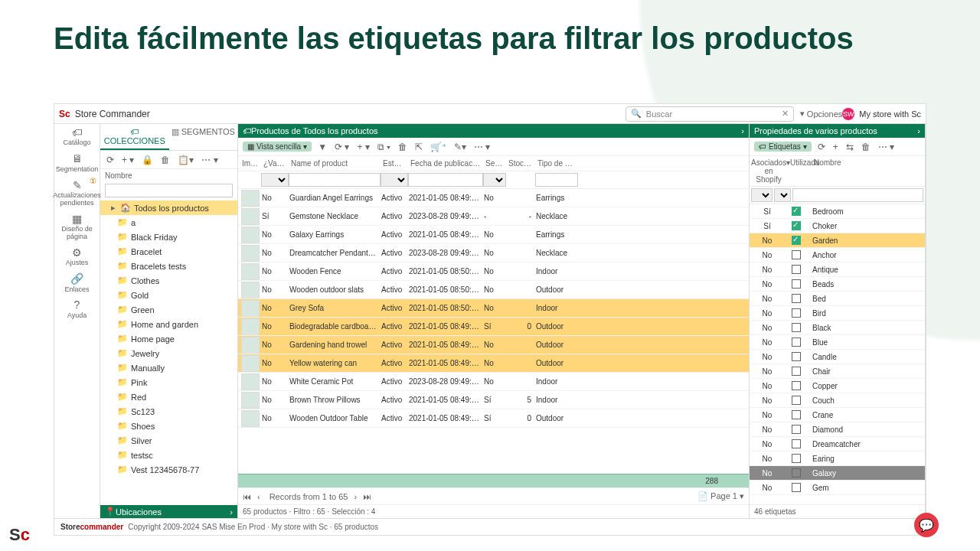 The height and width of the screenshot is (551, 980). What do you see at coordinates (135, 137) in the screenshot?
I see `tab-colecciones: 🏷 COLECCIONES` at bounding box center [135, 137].